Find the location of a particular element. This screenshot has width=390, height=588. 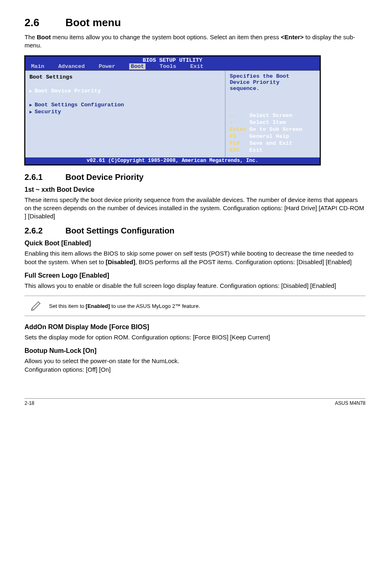

section-title-text: Boot menu is located at coordinates (93, 22).